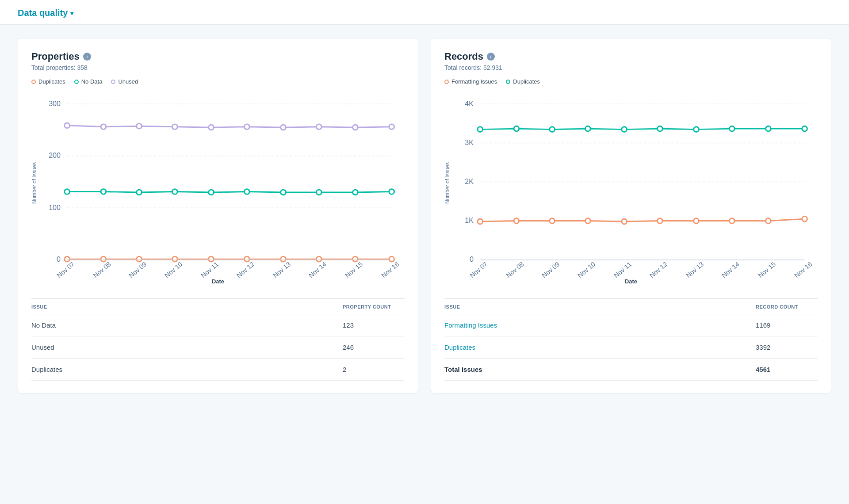 The height and width of the screenshot is (504, 849). What do you see at coordinates (631, 325) in the screenshot?
I see `table-row: Formatting Issues 1169` at bounding box center [631, 325].